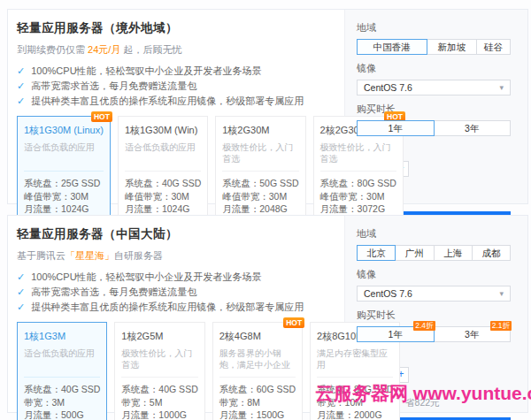  Describe the element at coordinates (392, 47) in the screenshot. I see `region-option-hongkong: 中国香港` at that location.